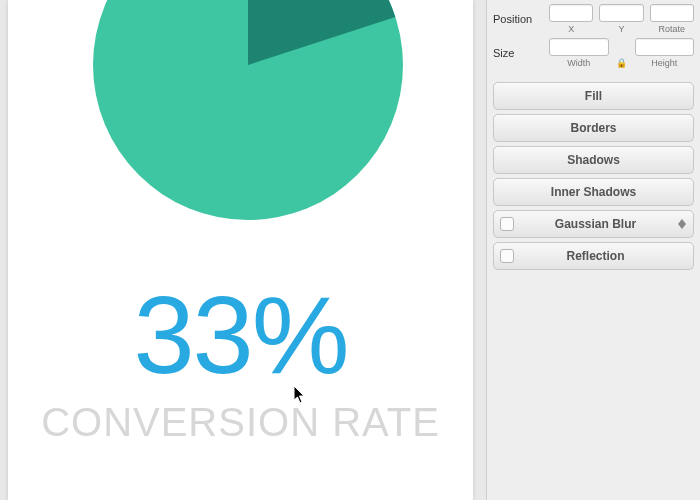 The width and height of the screenshot is (700, 500). Describe the element at coordinates (621, 13) in the screenshot. I see `position-y-input` at that location.